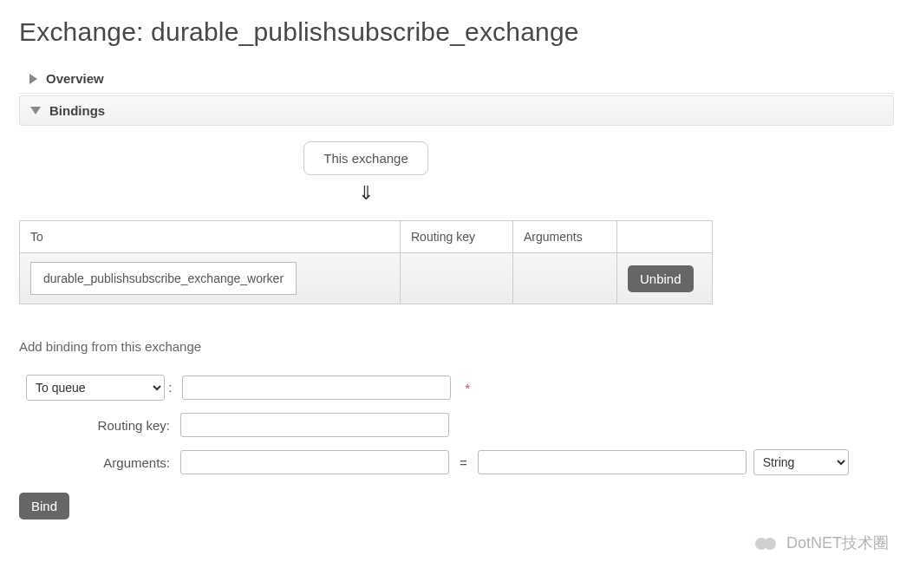  I want to click on binding-destination-link: durable_publishsubscribe_exchange_worker, so click(163, 278).